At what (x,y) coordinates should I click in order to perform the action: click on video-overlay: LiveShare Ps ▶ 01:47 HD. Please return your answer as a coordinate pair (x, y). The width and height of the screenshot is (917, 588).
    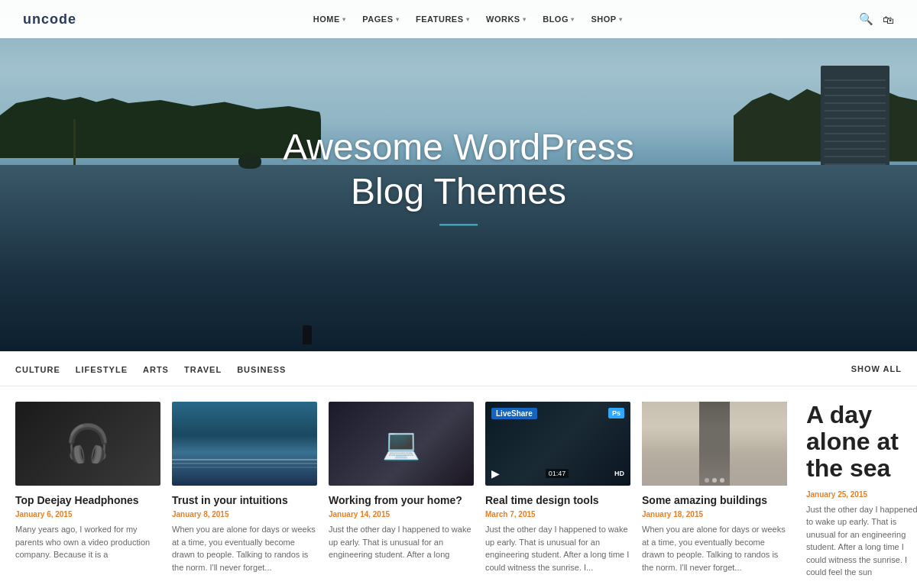
    Looking at the image, I should click on (558, 444).